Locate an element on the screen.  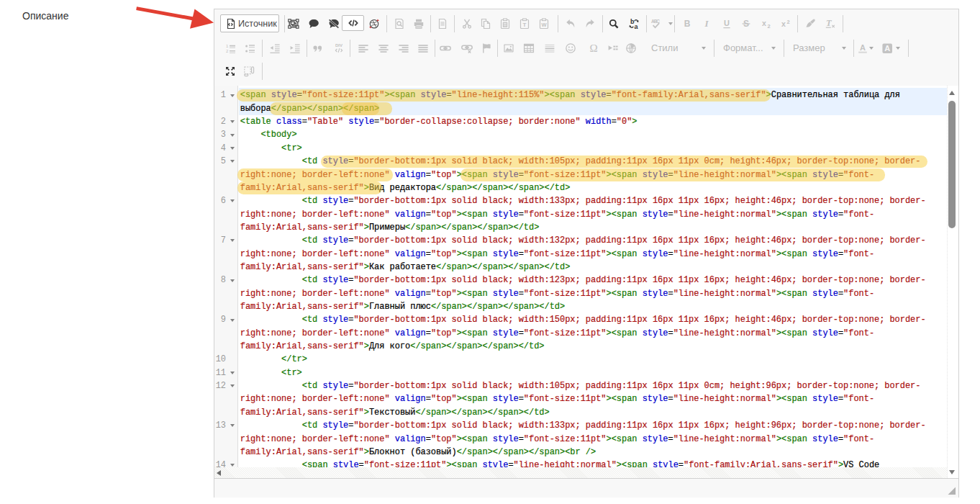
svg-text: a is located at coordinates (636, 26).